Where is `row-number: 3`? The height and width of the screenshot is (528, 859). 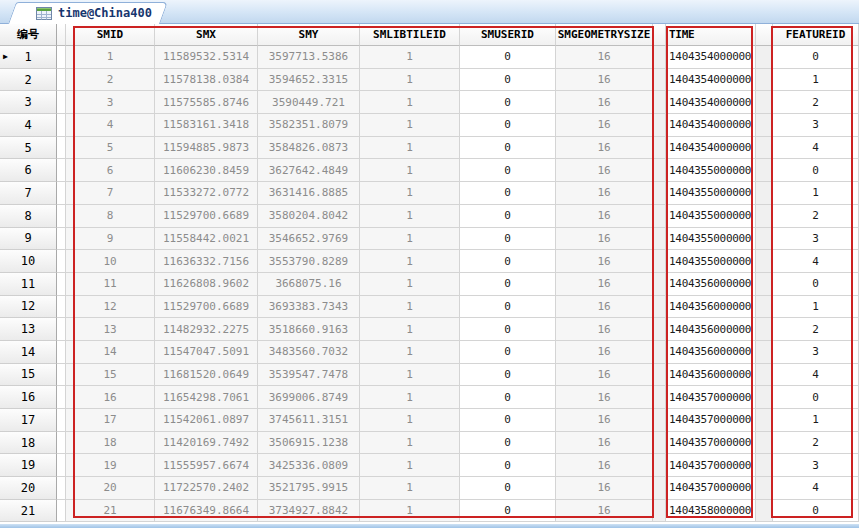 row-number: 3 is located at coordinates (28, 102).